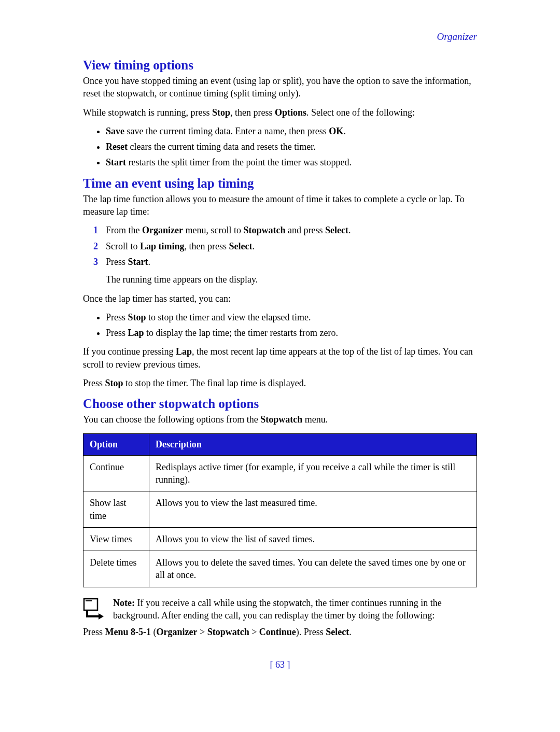 This screenshot has width=560, height=732. I want to click on steps-list: From the Organizer menu, scroll to Stopw…, so click(280, 246).